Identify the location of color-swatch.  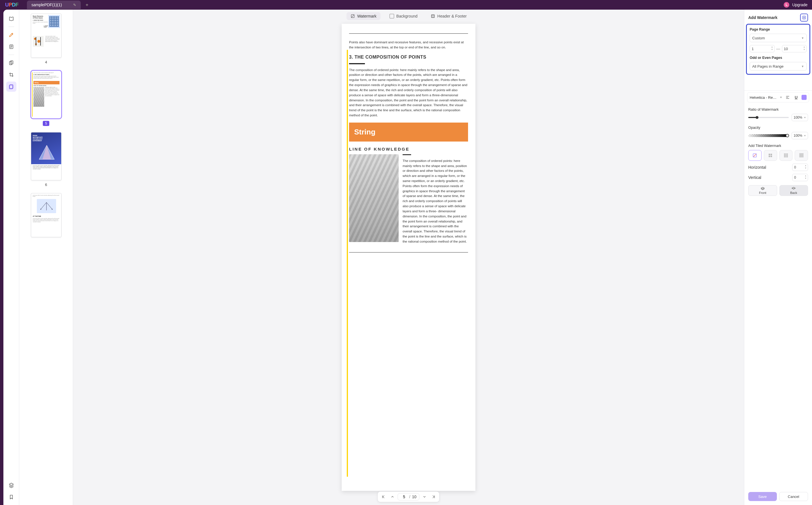
(804, 98).